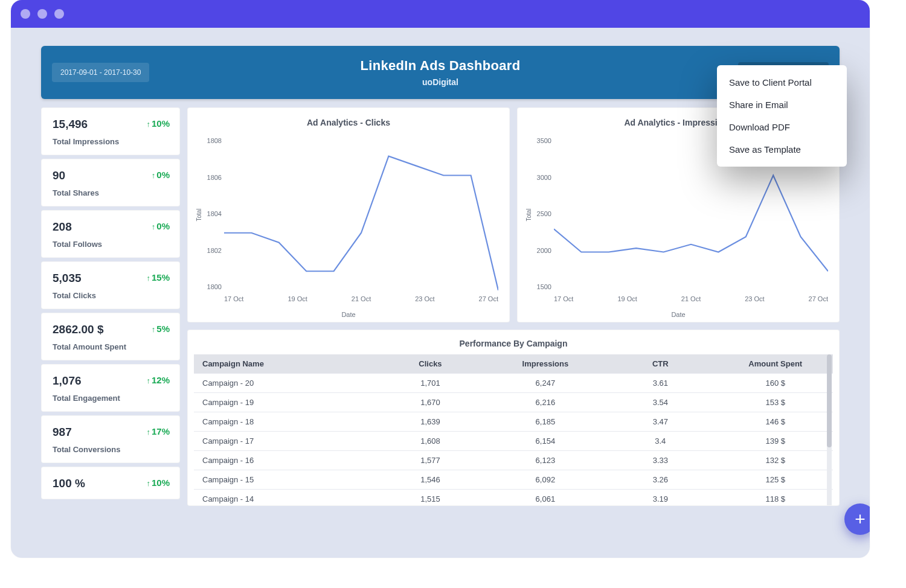  What do you see at coordinates (545, 480) in the screenshot?
I see `table-cell: 6,092` at bounding box center [545, 480].